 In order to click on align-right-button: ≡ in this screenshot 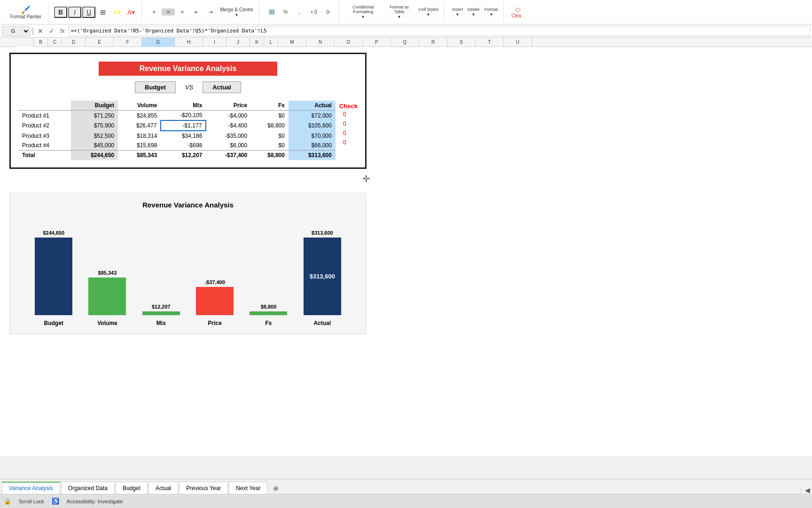, I will do `click(182, 12)`.